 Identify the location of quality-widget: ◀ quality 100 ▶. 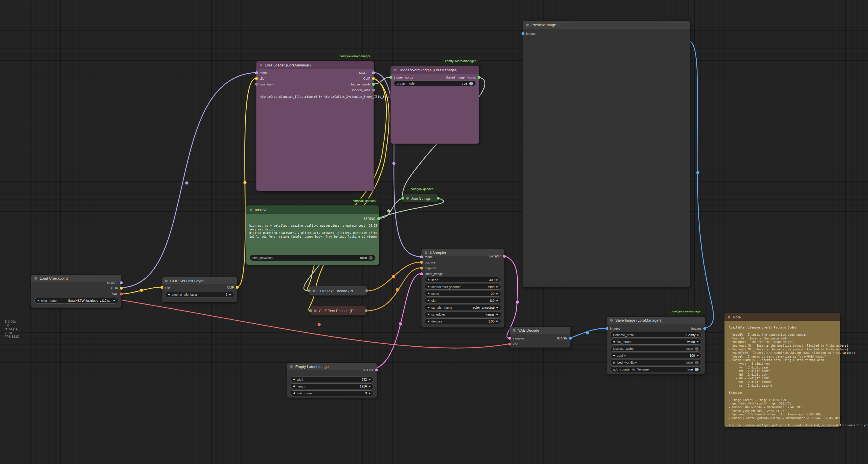
(656, 355).